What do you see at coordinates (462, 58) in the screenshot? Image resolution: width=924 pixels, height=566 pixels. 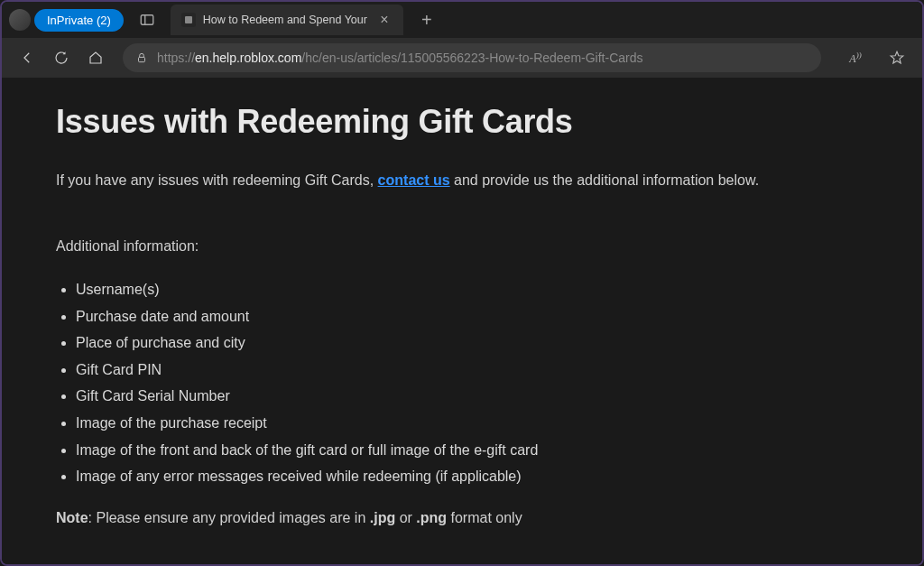 I see `toolbar: https://en.help.roblox.com/hc/en-us/arti…` at bounding box center [462, 58].